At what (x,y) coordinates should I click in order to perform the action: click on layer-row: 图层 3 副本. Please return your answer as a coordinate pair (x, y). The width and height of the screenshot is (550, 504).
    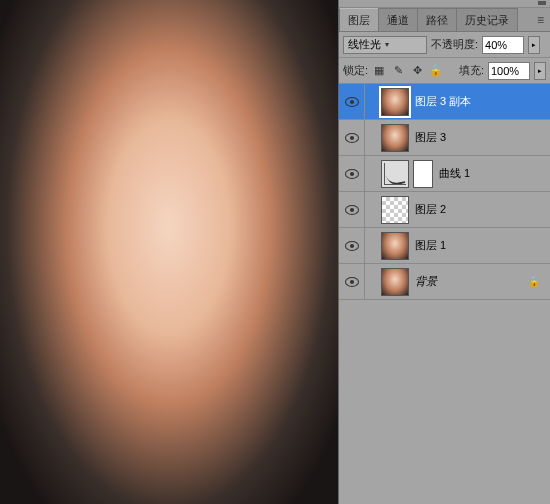
    Looking at the image, I should click on (444, 102).